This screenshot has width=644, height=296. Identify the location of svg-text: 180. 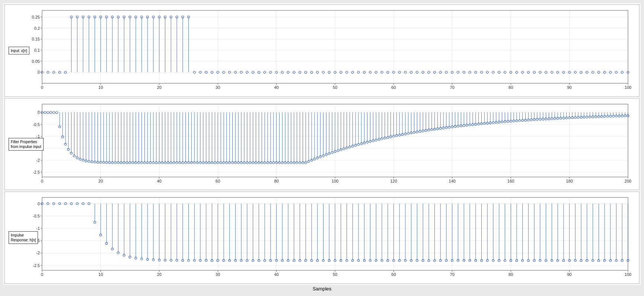
(569, 181).